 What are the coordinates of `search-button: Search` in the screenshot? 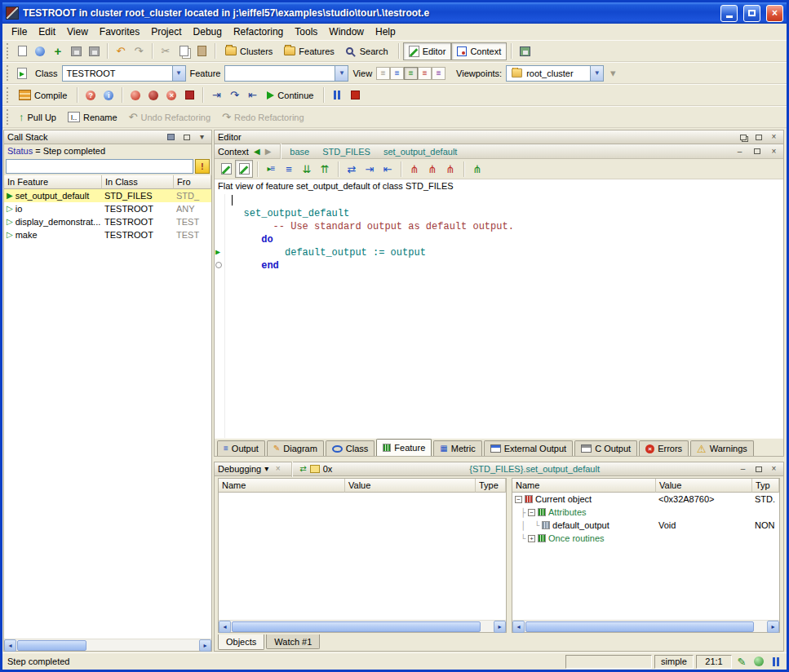 It's located at (367, 51).